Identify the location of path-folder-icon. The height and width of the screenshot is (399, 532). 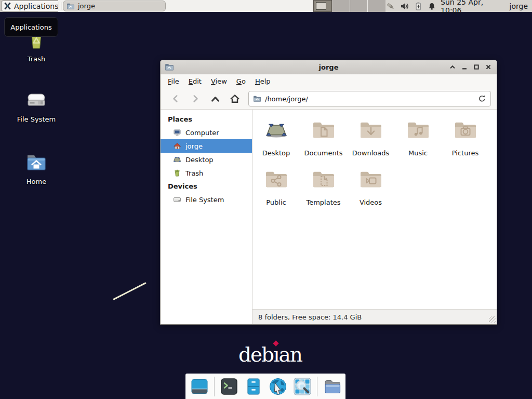
(257, 99).